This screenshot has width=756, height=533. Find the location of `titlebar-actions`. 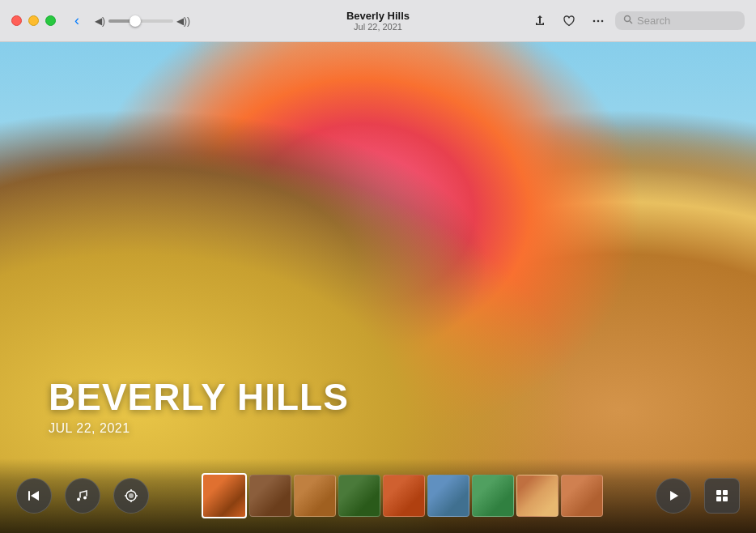

titlebar-actions is located at coordinates (636, 21).